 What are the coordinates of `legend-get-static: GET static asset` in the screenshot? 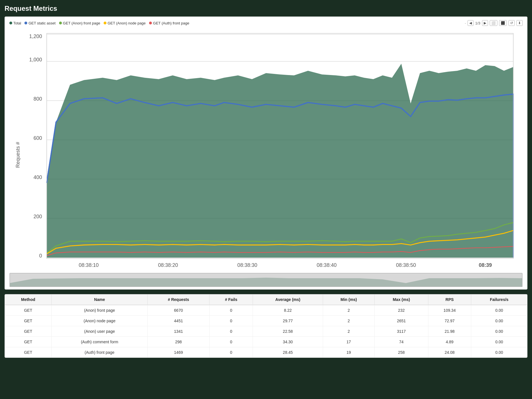 It's located at (40, 23).